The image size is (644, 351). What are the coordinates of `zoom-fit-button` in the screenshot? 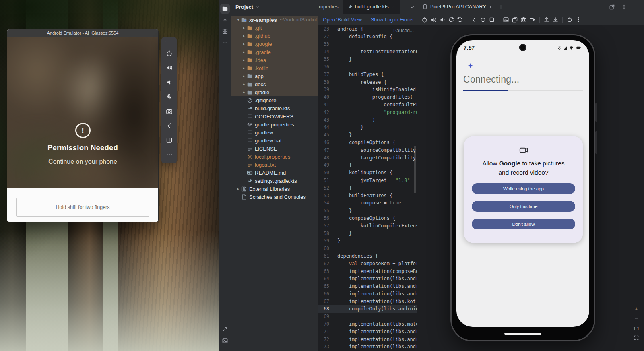 It's located at (636, 338).